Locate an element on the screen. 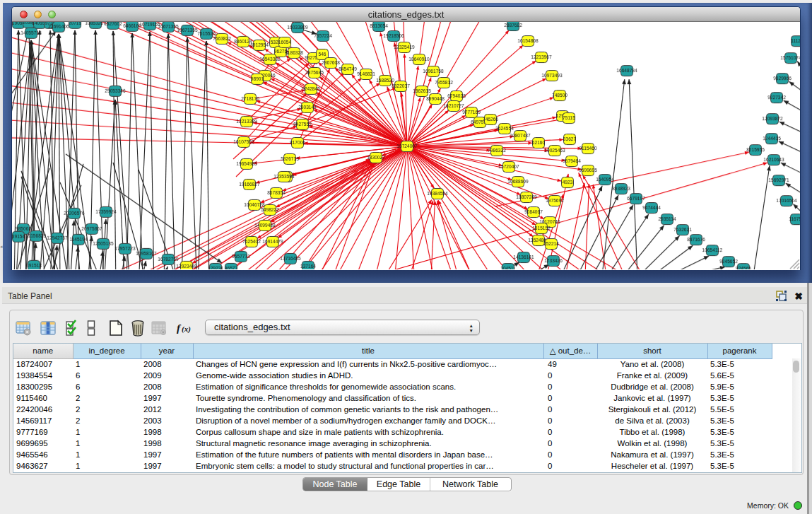 This screenshot has width=812, height=514. svg-text: 18724007 is located at coordinates (407, 146).